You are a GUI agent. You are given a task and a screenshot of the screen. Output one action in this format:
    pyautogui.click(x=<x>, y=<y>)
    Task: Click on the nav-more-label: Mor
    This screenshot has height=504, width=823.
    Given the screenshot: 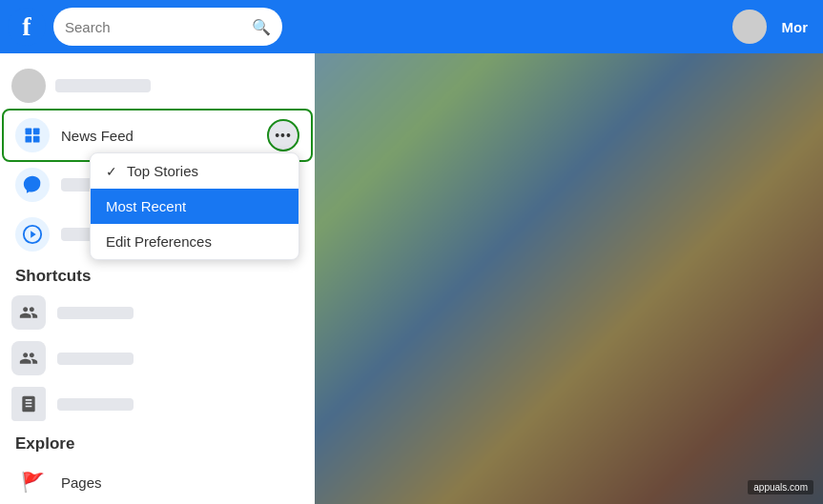 What is the action you would take?
    pyautogui.click(x=795, y=27)
    